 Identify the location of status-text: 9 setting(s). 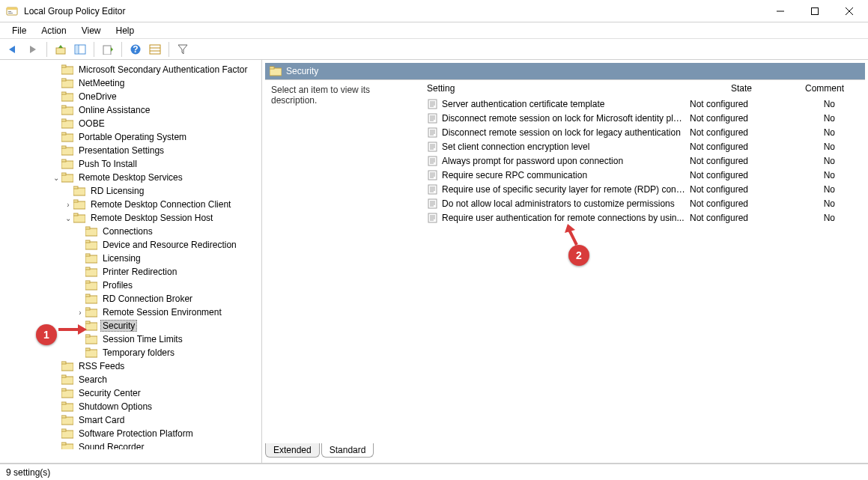
(28, 473).